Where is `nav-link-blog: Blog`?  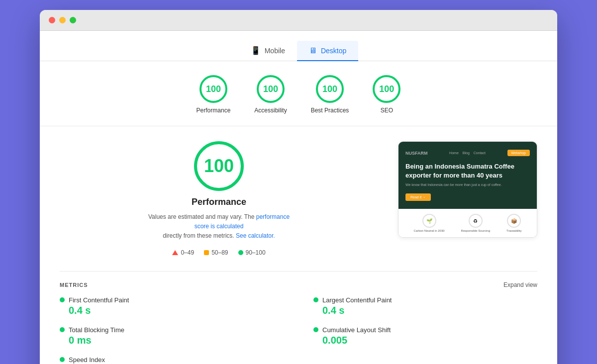
nav-link-blog: Blog is located at coordinates (466, 153).